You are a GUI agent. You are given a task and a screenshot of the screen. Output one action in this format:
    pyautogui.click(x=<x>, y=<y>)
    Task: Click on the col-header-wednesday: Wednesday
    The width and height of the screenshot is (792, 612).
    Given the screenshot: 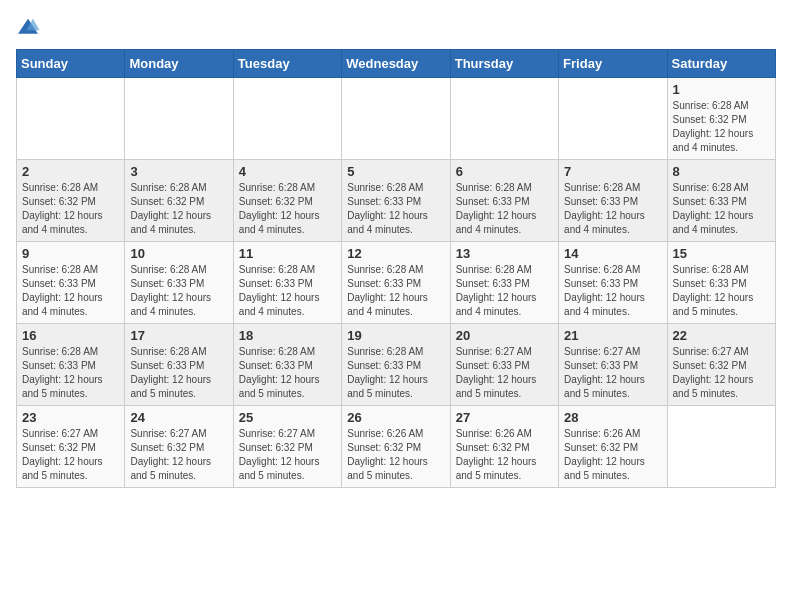 What is the action you would take?
    pyautogui.click(x=396, y=64)
    